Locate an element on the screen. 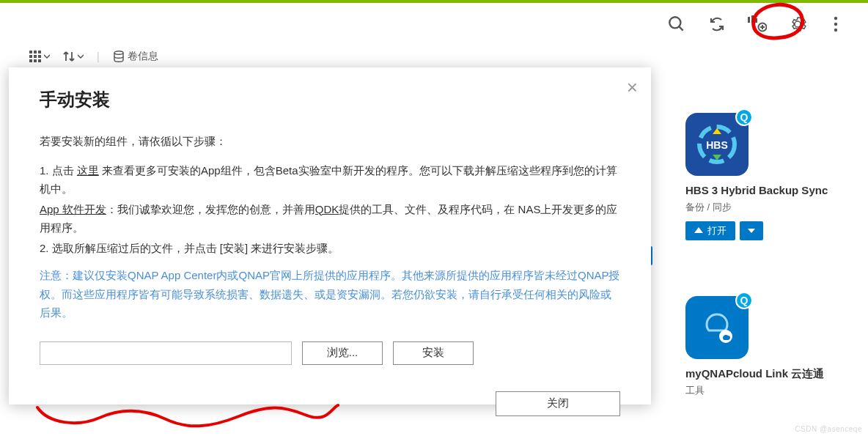 The width and height of the screenshot is (868, 436). step1-prefix: 1. 点击 is located at coordinates (59, 170).